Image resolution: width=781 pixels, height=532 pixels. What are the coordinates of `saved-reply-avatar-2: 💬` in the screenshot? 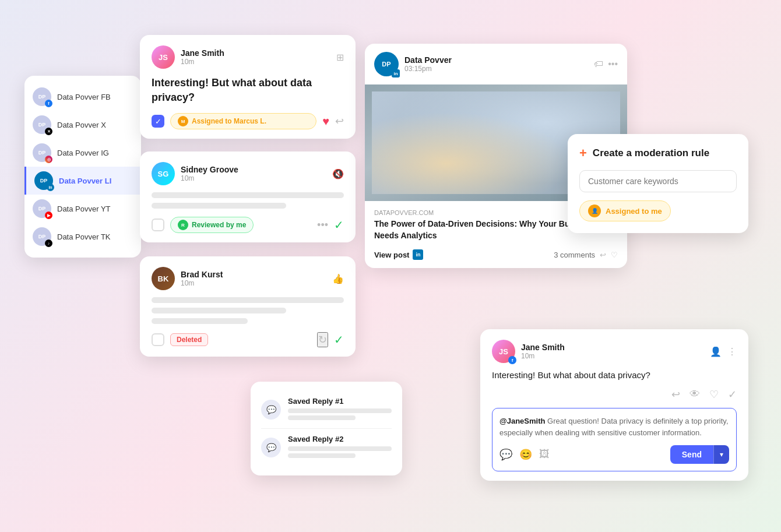 It's located at (271, 448).